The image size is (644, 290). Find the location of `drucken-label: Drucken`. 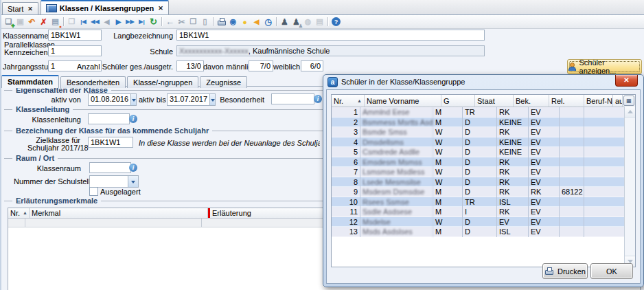

drucken-label: Drucken is located at coordinates (571, 271).